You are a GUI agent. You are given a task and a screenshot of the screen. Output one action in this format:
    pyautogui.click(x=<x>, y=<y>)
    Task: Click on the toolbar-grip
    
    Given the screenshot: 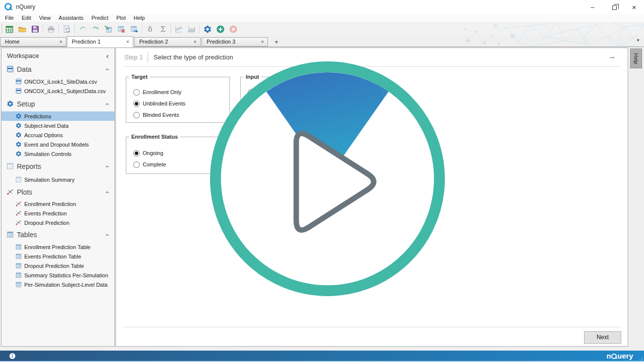 What is the action you would take?
    pyautogui.click(x=2, y=29)
    